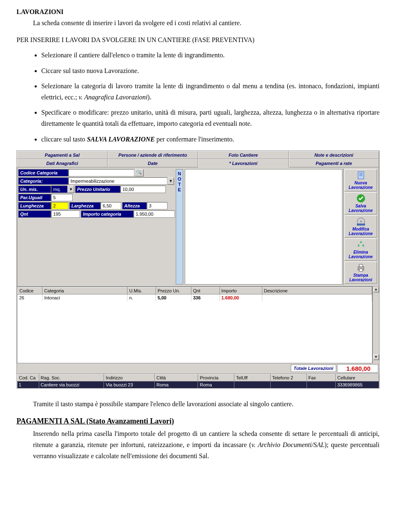  I want to click on label-larghezza: Larghezza, so click(85, 206).